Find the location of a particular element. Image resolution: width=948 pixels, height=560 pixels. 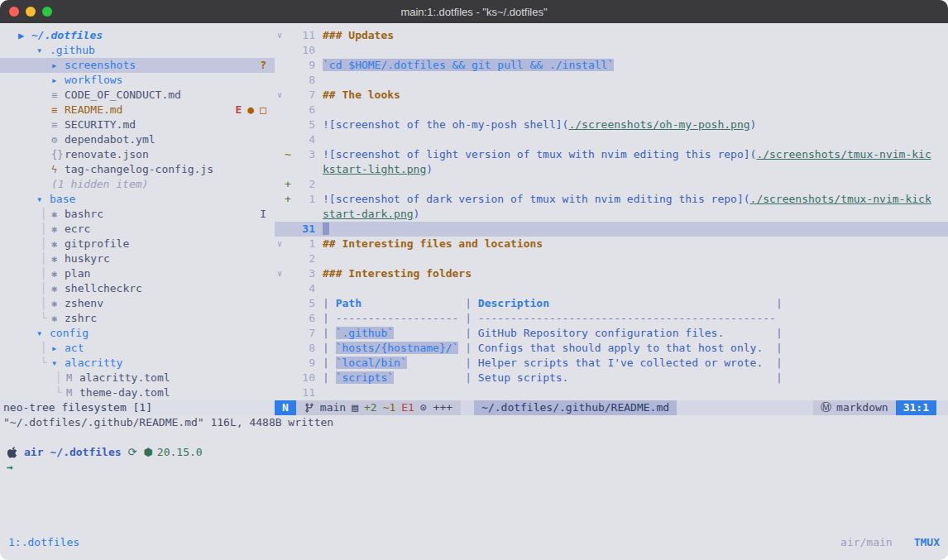

tree-item: │✱plan is located at coordinates (137, 274).